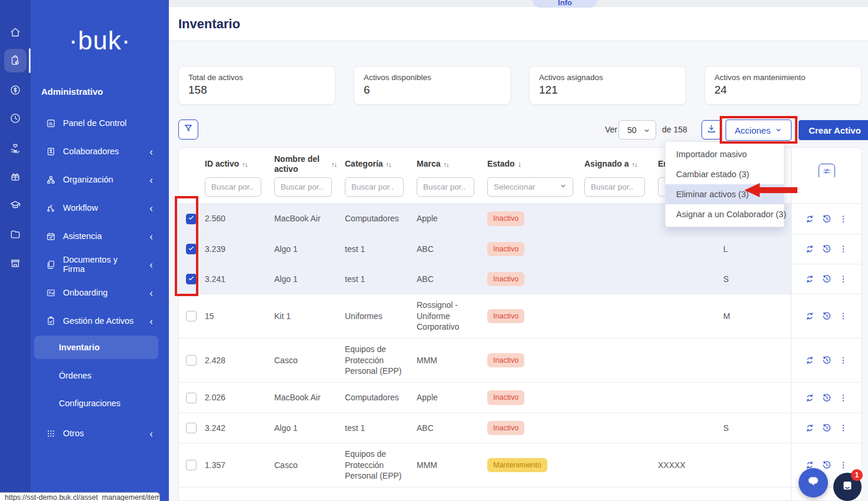 This screenshot has height=501, width=868. Describe the element at coordinates (100, 208) in the screenshot. I see `sidebar-item-workflow: Workflow` at that location.